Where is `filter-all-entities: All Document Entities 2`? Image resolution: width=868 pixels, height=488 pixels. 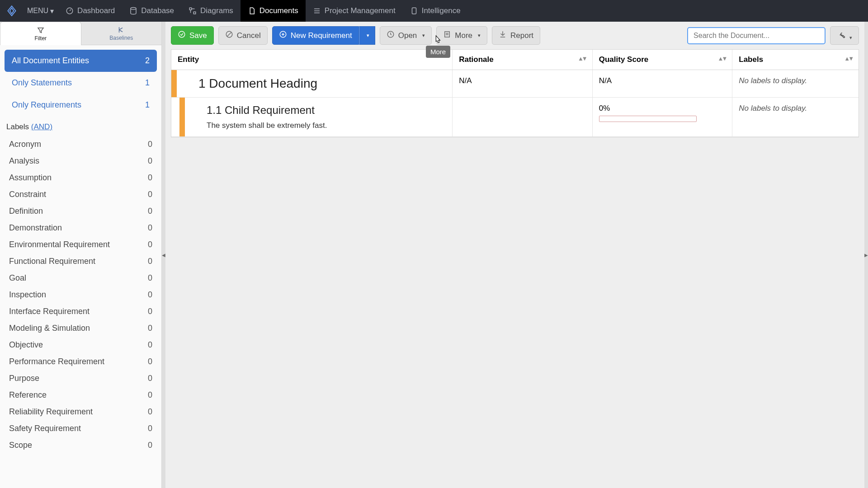
filter-all-entities: All Document Entities 2 is located at coordinates (80, 61).